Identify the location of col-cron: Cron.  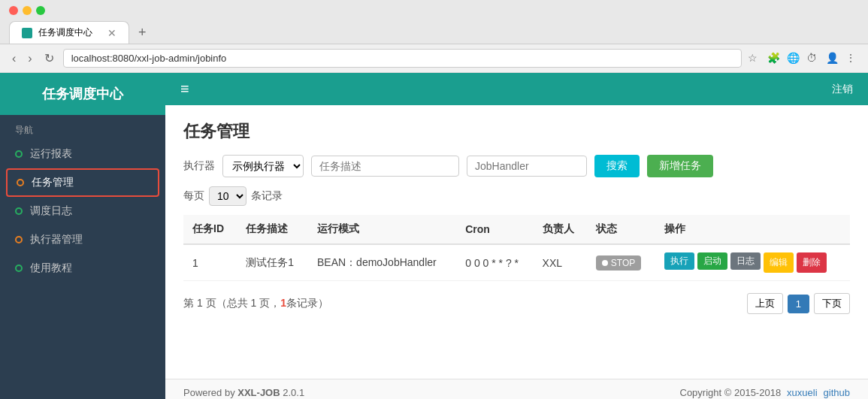
(494, 230).